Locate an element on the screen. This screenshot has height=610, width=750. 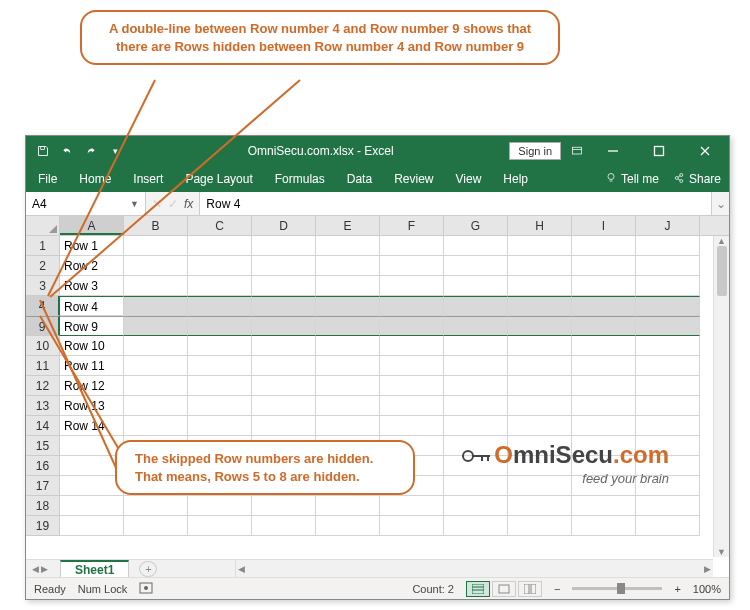
column-header-F: F is located at coordinates (412, 226).